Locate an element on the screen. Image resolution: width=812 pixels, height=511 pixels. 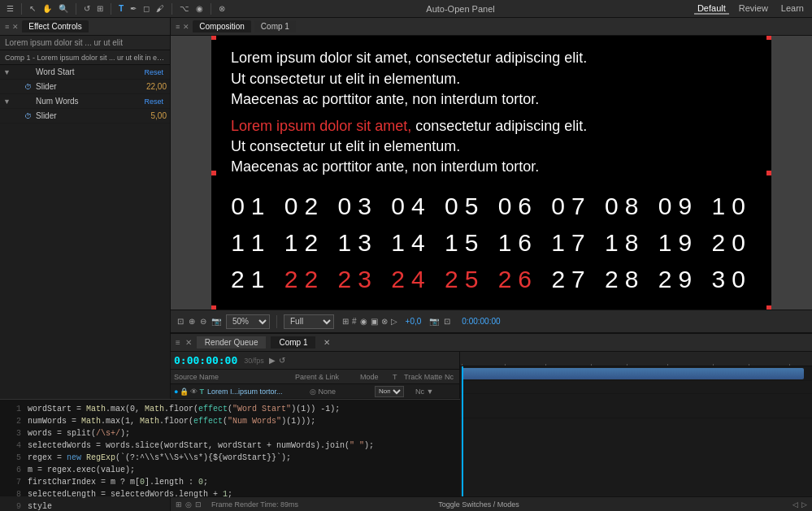
tl-layer-name: Lorem I...ipsum tortor... is located at coordinates (258, 392).